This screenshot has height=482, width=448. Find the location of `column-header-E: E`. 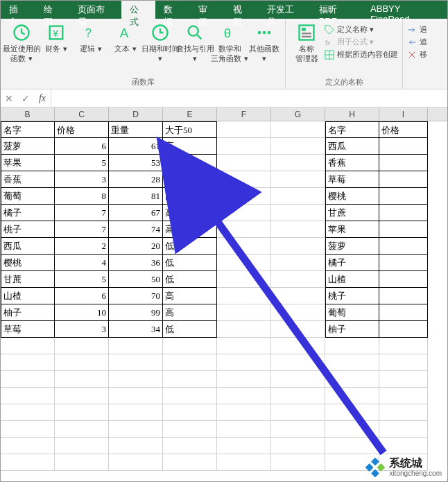

column-header-E: E is located at coordinates (190, 114).